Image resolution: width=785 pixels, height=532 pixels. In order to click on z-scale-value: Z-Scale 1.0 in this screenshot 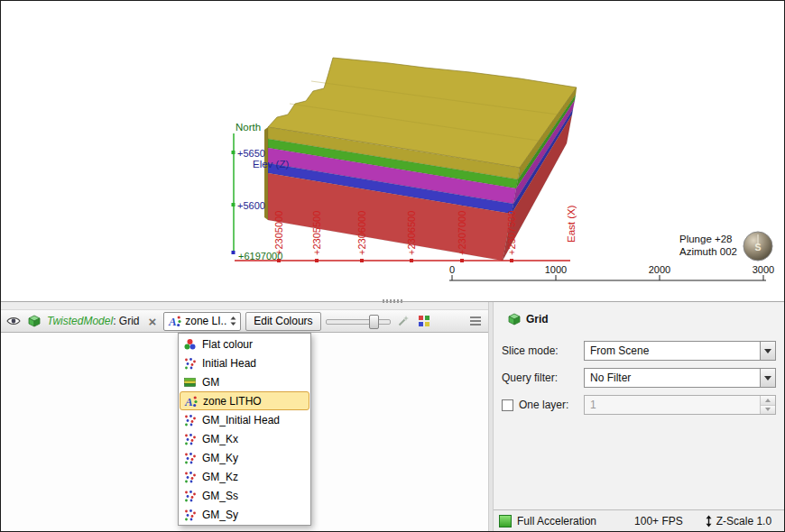, I will do `click(743, 521)`.